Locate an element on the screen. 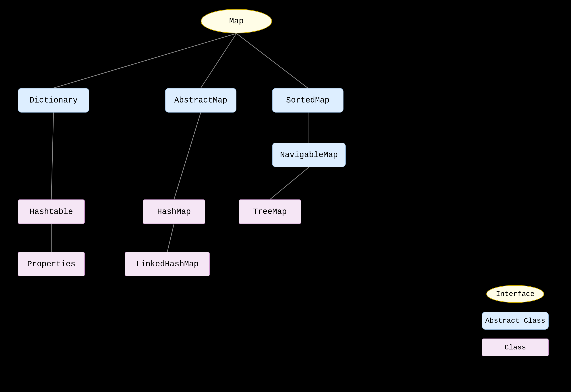 The image size is (571, 392). node-sortedmap: SortedMap is located at coordinates (308, 100).